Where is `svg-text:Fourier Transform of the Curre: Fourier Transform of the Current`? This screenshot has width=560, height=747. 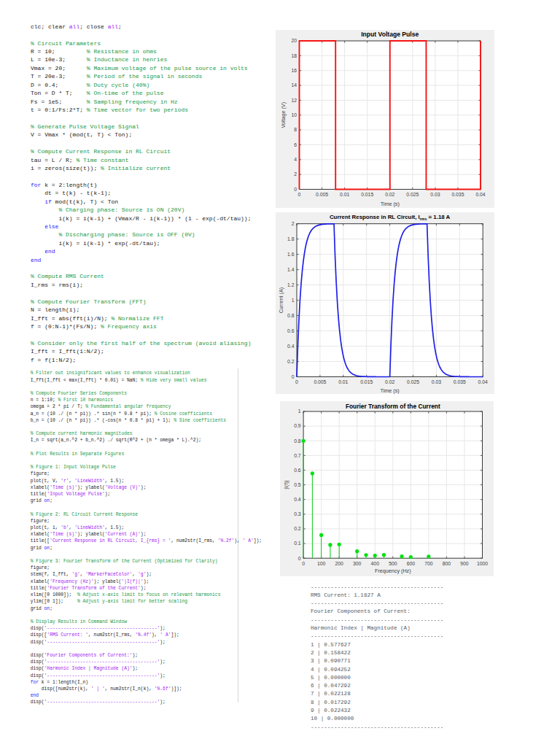 svg-text:Fourier Transform of the Curre: Fourier Transform of the Current is located at coordinates (392, 406).